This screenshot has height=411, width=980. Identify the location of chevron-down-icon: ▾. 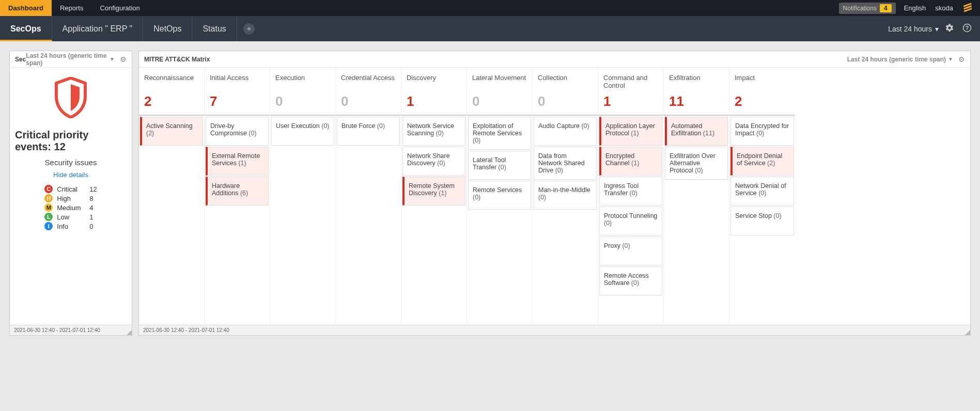
(937, 29).